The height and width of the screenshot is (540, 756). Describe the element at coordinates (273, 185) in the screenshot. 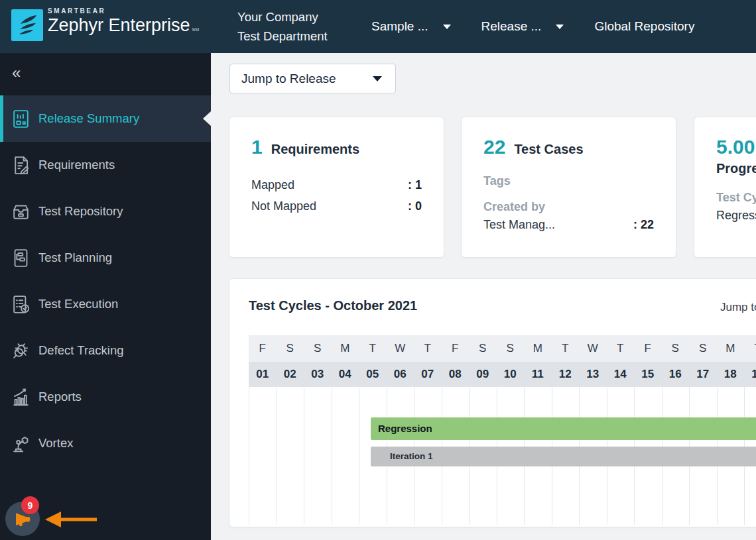

I see `mapped-label: Mapped` at that location.